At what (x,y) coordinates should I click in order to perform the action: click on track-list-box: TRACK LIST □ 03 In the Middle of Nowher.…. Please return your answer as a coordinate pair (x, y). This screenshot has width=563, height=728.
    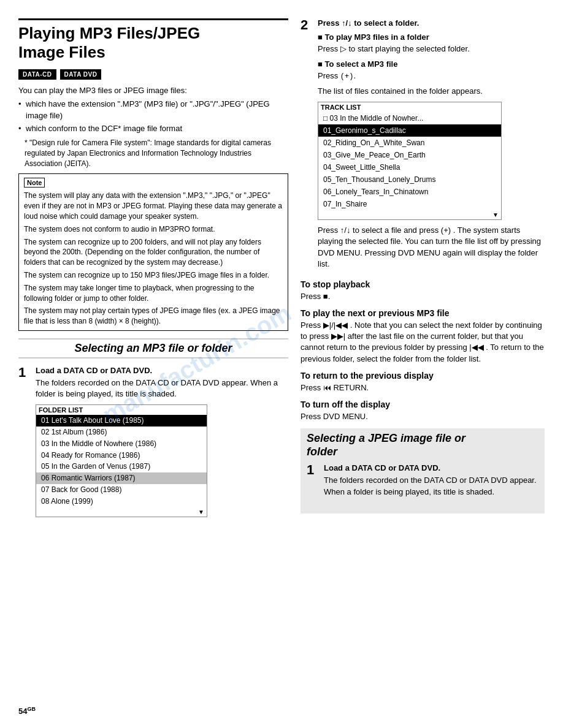
    Looking at the image, I should click on (410, 161).